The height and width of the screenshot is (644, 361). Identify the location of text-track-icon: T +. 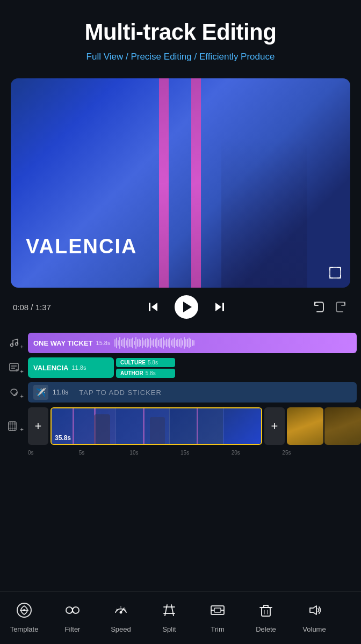
(14, 368).